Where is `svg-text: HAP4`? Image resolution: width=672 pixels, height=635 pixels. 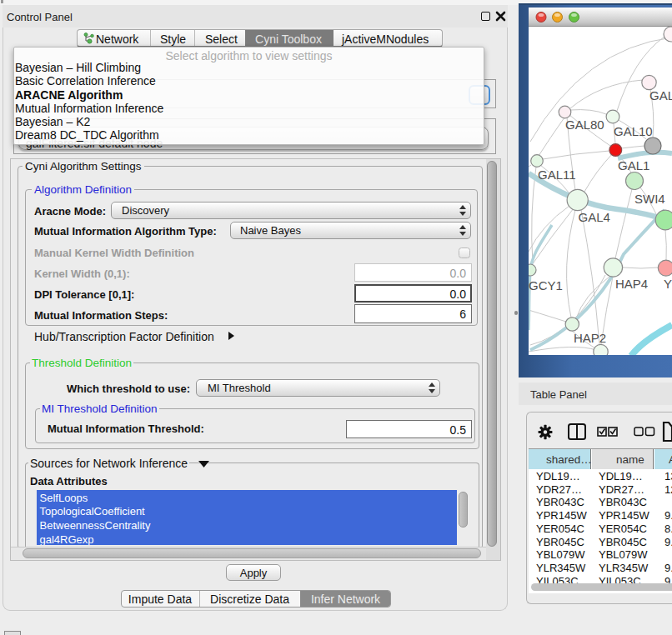
svg-text: HAP4 is located at coordinates (632, 283).